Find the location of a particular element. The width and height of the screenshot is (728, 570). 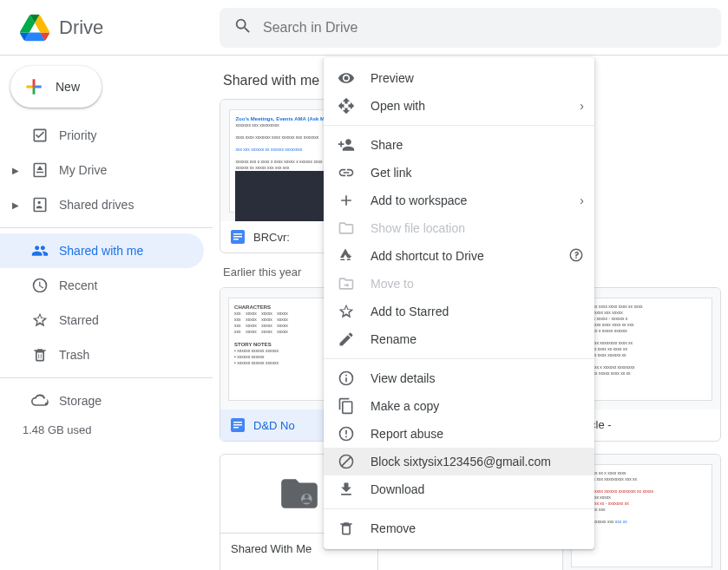

new-button-label: New is located at coordinates (68, 87).